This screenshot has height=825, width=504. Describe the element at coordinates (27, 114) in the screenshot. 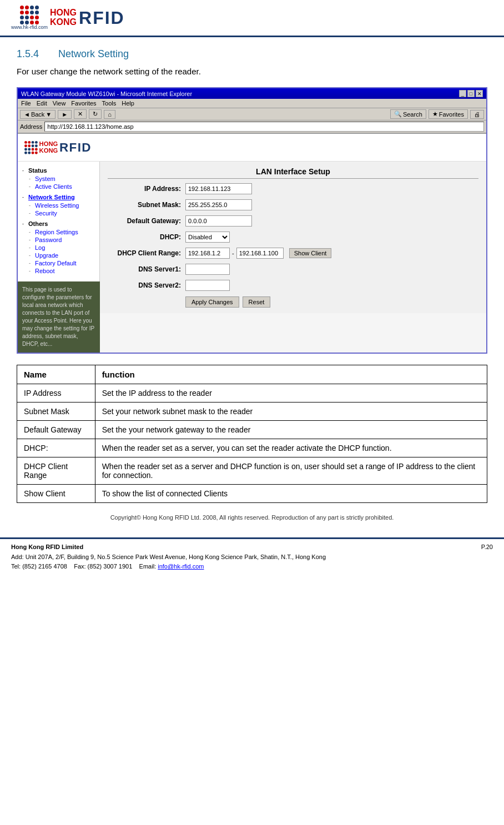

I see `back-arrow-icon: ◄` at that location.